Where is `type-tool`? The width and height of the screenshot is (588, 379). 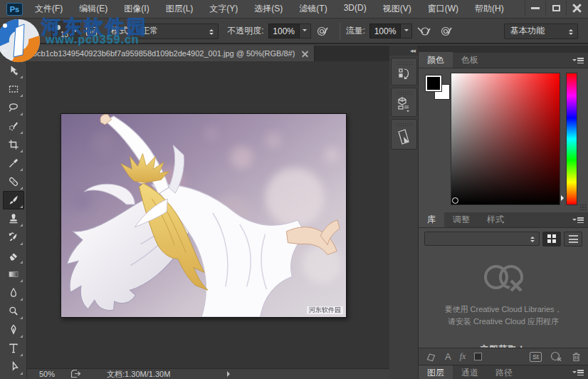
type-tool is located at coordinates (14, 348).